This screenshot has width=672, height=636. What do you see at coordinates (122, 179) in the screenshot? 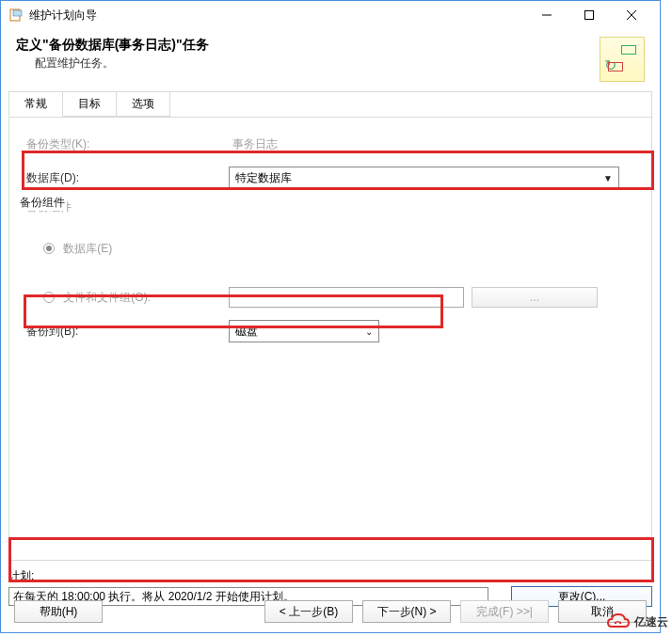
I see `database-label: 数据库(D):` at bounding box center [122, 179].